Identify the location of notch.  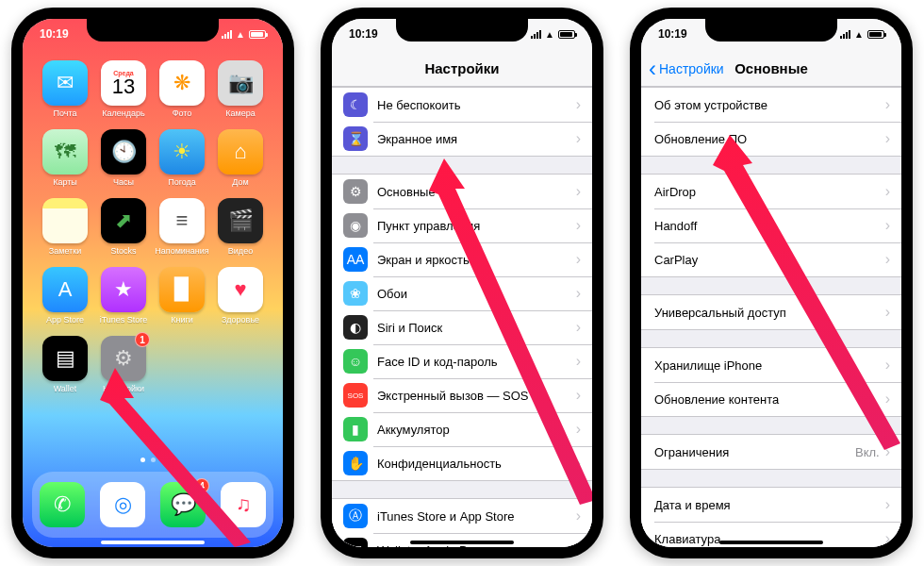
(153, 30).